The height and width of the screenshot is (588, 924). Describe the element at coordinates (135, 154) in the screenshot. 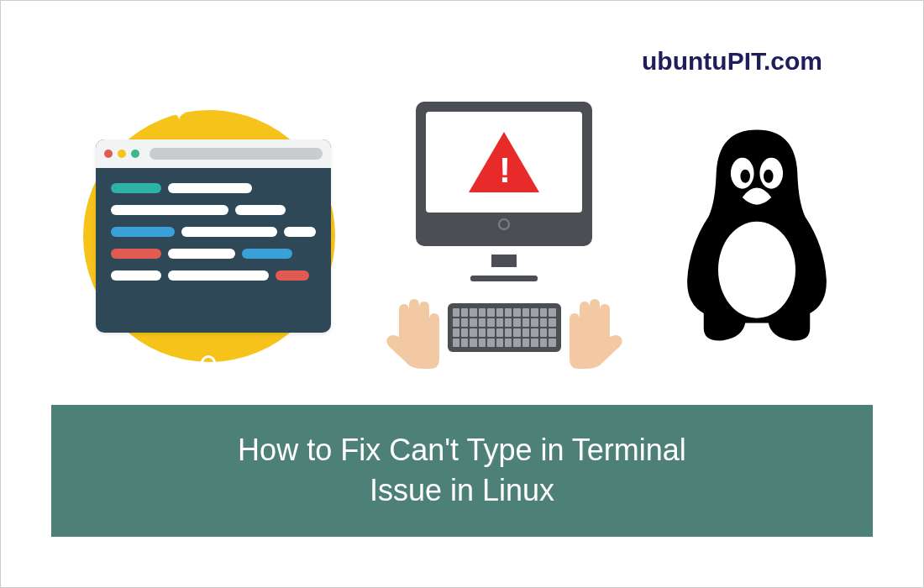

I see `window-max-dot` at that location.